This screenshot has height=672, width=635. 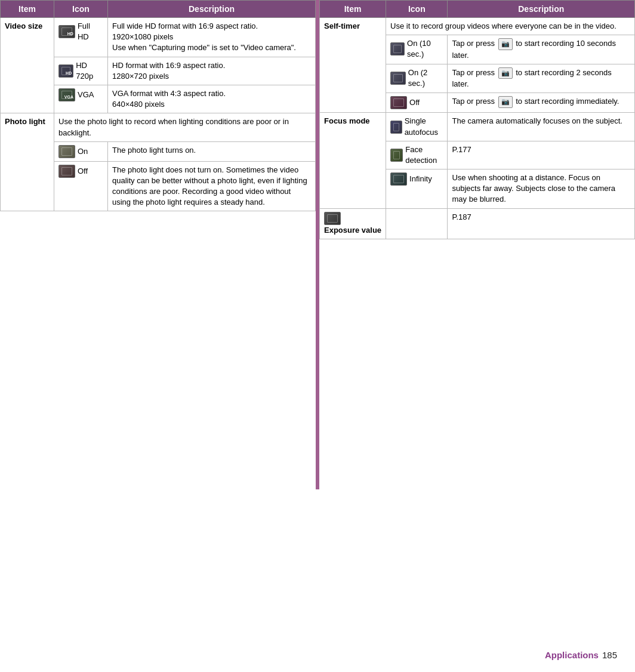 What do you see at coordinates (81, 171) in the screenshot?
I see `icon-wrapper-light-off: Off` at bounding box center [81, 171].